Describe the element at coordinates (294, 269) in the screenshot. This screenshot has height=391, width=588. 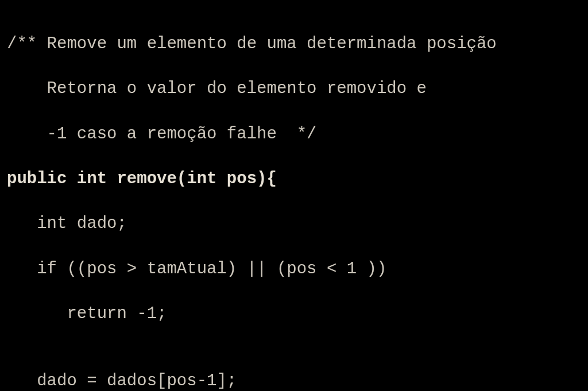
I see `code-line: if ((pos > tamAtual) || (pos < 1 ))` at that location.